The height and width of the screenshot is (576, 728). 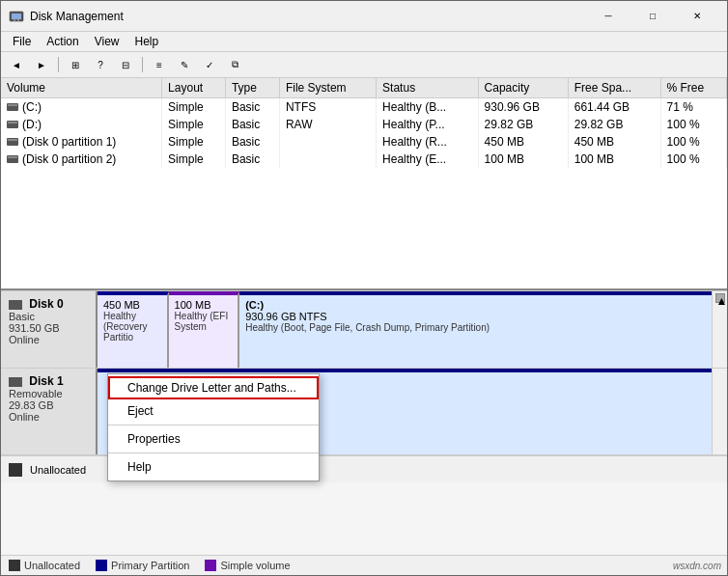 I want to click on legend-simple: Simple volume, so click(x=247, y=565).